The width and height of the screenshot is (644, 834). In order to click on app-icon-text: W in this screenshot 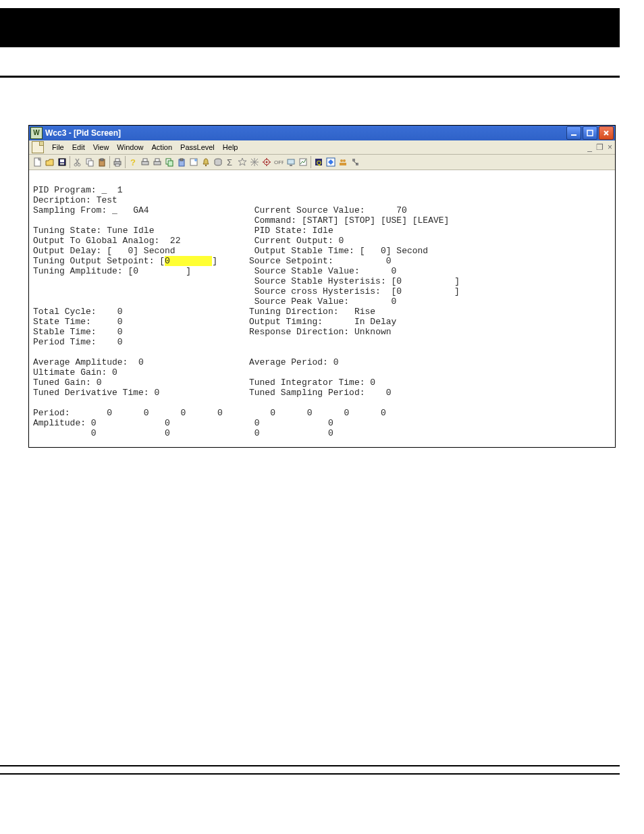, I will do `click(36, 133)`.